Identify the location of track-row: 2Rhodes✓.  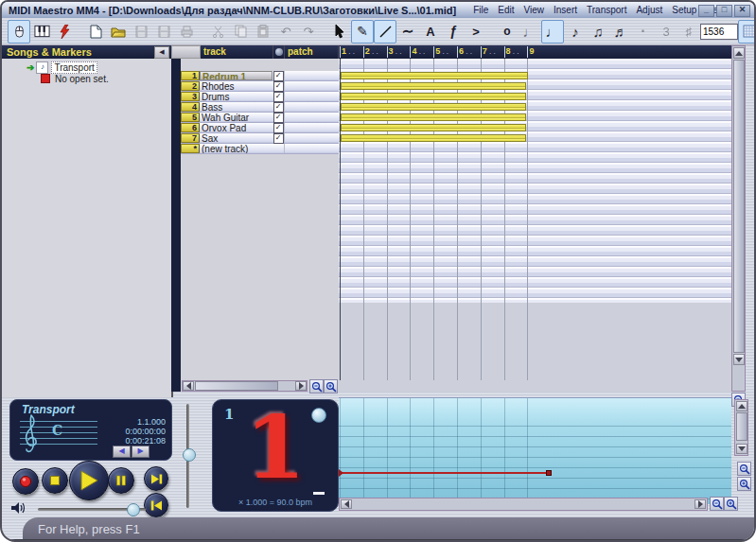
(259, 87).